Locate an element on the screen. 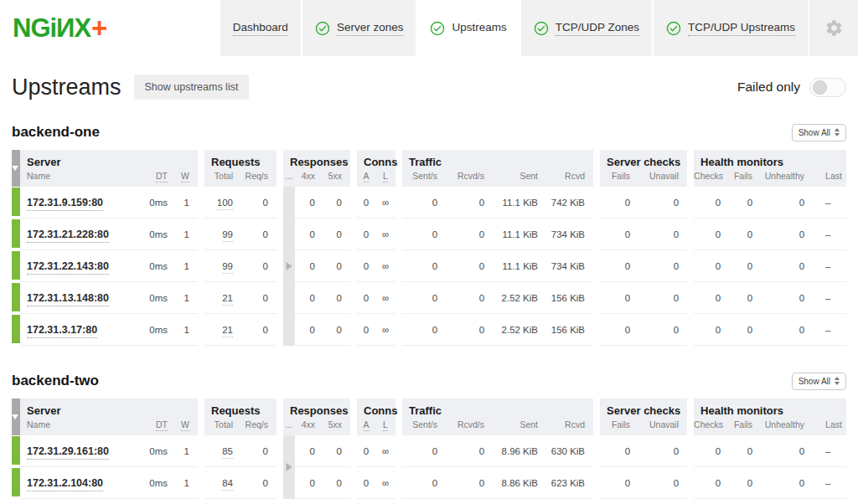 Image resolution: width=858 pixels, height=504 pixels. server-link: 172.31.21.228:80 is located at coordinates (68, 236).